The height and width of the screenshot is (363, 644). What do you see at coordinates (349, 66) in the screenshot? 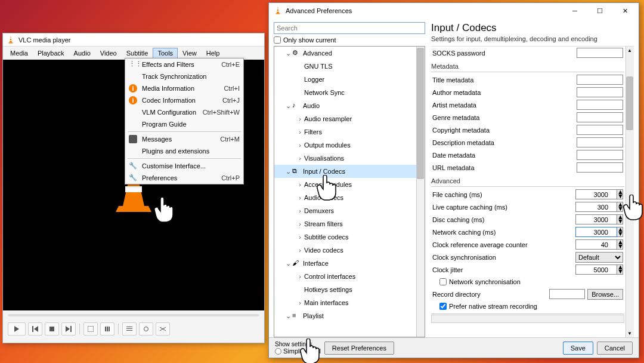
I see `tree-item: GNU TLS` at bounding box center [349, 66].